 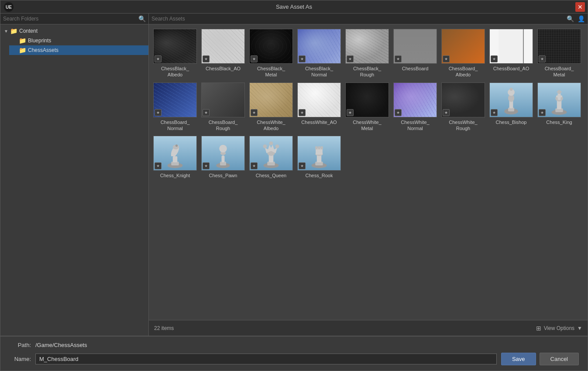 What do you see at coordinates (559, 53) in the screenshot?
I see `asset-item-chessboard-metal: ★ ChessBoard_Metal` at bounding box center [559, 53].